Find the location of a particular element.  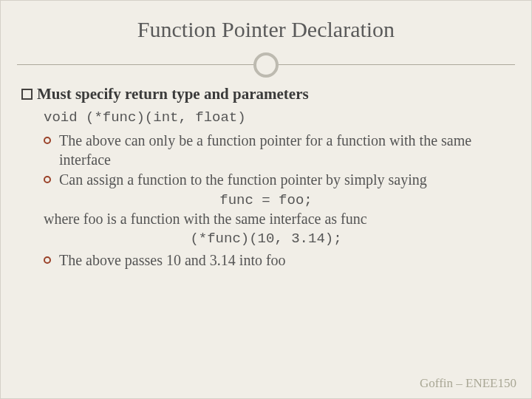

bullet-item: Can assign a function to the function po… is located at coordinates (277, 180).